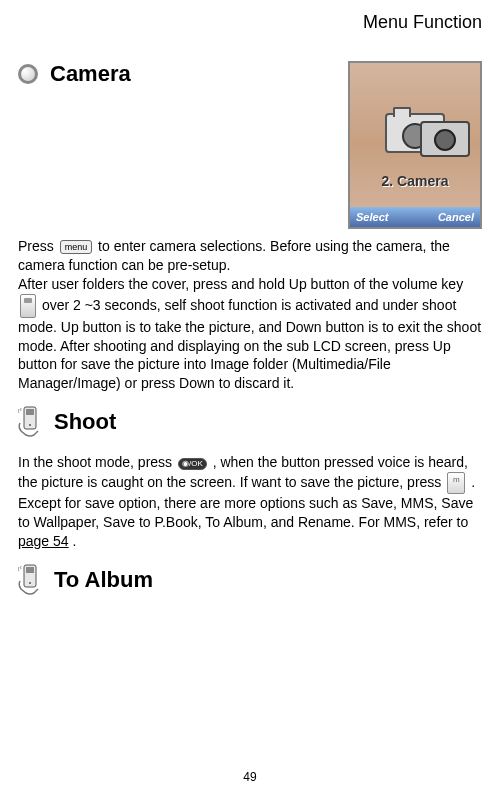  Describe the element at coordinates (456, 217) in the screenshot. I see `softkey-cancel: Cancel` at that location.